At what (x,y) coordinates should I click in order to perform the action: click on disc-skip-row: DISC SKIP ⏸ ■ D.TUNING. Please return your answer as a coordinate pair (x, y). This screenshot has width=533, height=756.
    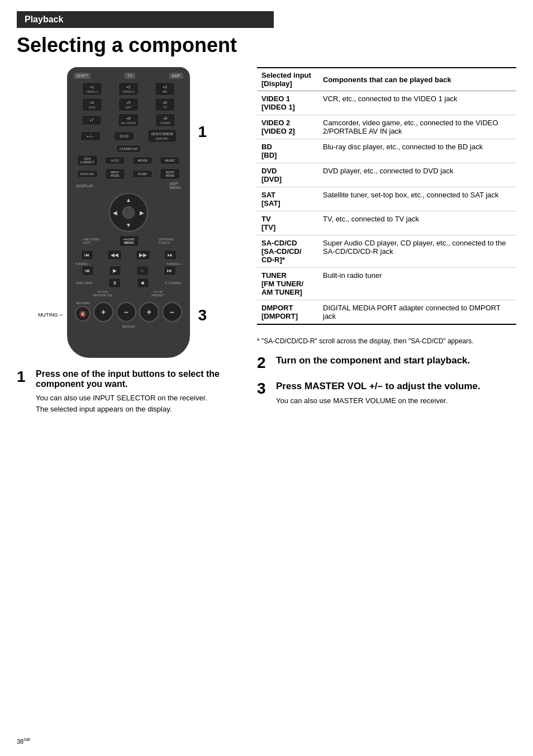
    Looking at the image, I should click on (129, 283).